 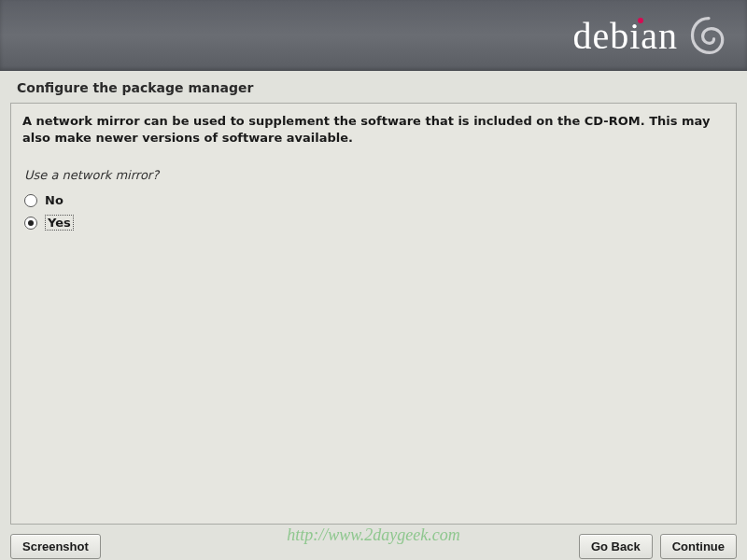 What do you see at coordinates (374, 200) in the screenshot?
I see `radio-option-no: No` at bounding box center [374, 200].